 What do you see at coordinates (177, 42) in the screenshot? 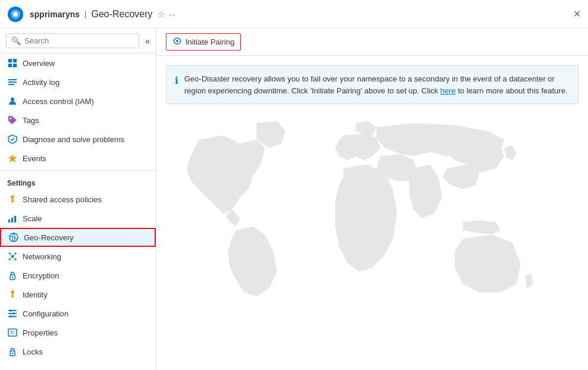
I see `initiate-pairing-icon` at bounding box center [177, 42].